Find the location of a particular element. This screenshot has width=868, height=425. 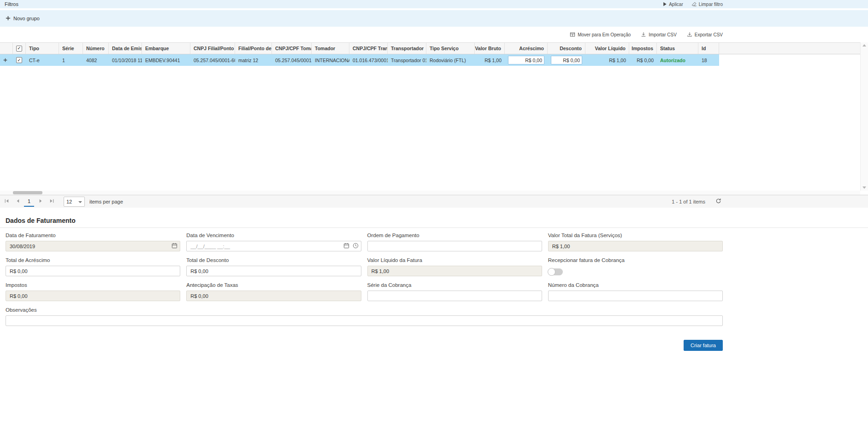

data-faturamento-input is located at coordinates (93, 246).